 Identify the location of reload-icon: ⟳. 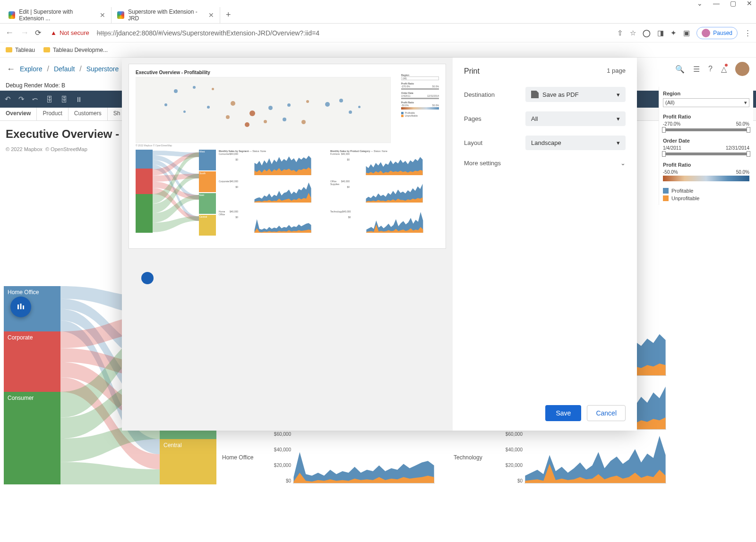
(38, 33).